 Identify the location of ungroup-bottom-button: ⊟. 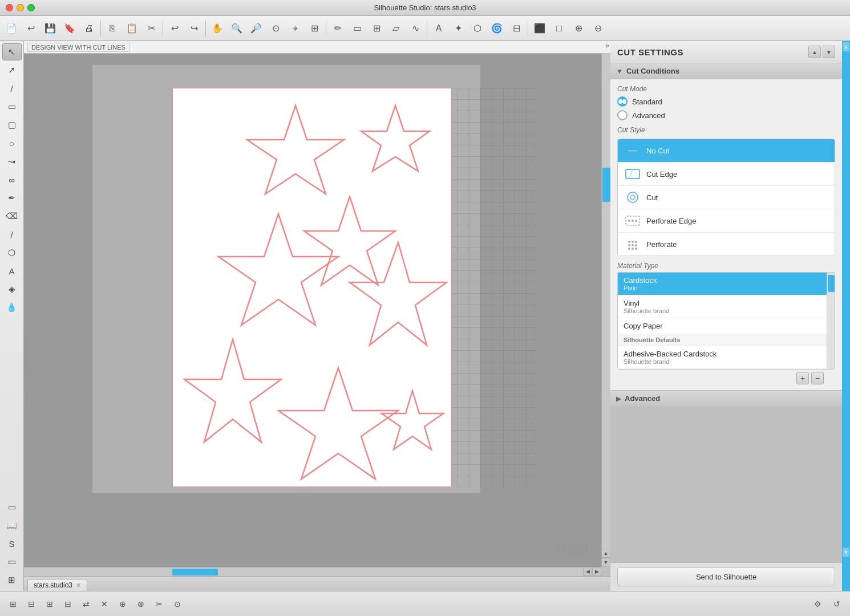
(68, 604).